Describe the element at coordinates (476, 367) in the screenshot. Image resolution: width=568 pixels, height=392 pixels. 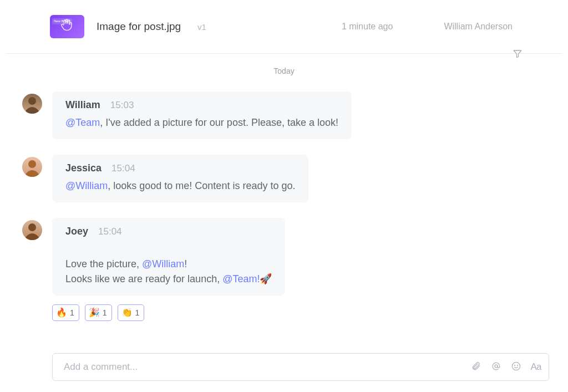
I see `attachment-button` at that location.